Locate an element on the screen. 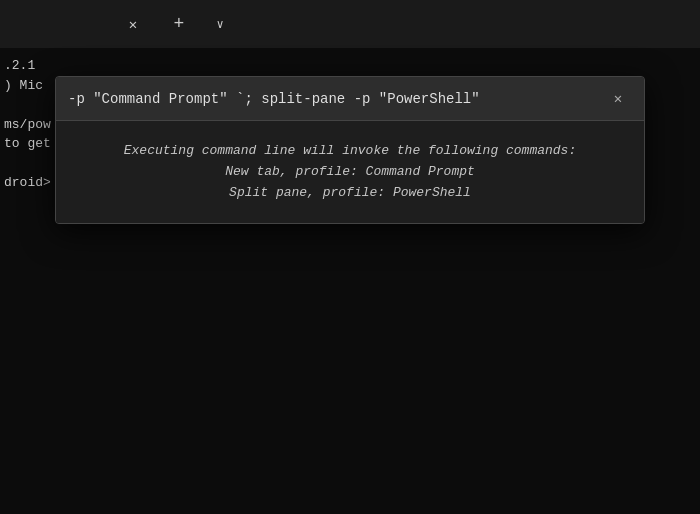 Image resolution: width=700 pixels, height=514 pixels. new-tab-button: + is located at coordinates (179, 24).